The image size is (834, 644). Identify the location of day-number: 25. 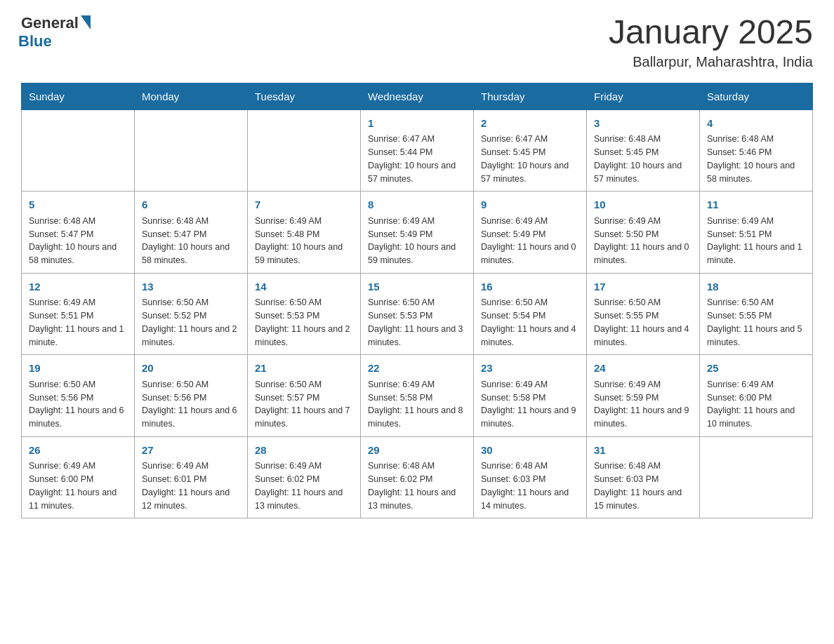
(756, 369).